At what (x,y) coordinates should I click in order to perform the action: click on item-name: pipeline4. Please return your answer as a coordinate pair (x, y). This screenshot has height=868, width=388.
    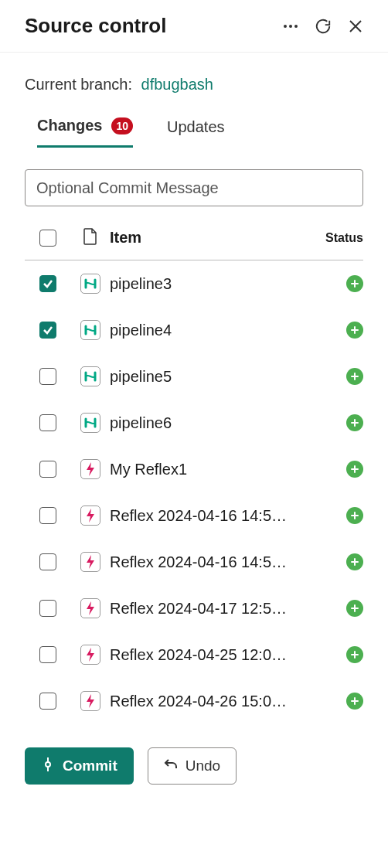
    Looking at the image, I should click on (209, 331).